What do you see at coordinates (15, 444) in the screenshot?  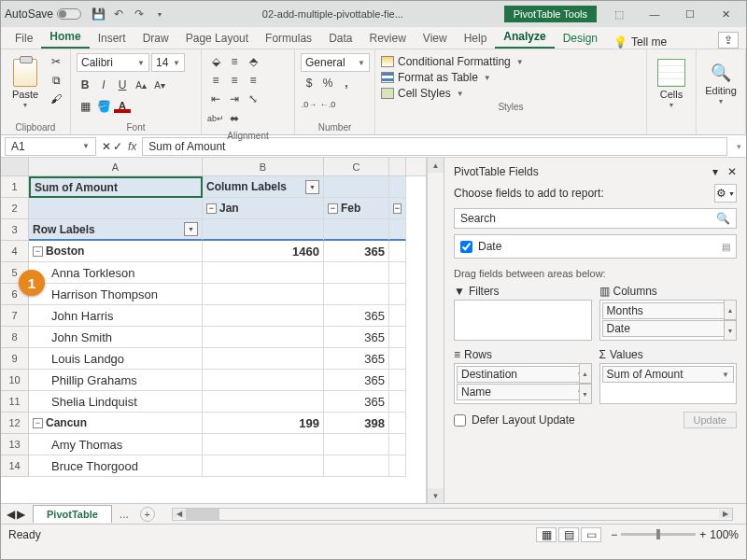 I see `row-header: 13` at bounding box center [15, 444].